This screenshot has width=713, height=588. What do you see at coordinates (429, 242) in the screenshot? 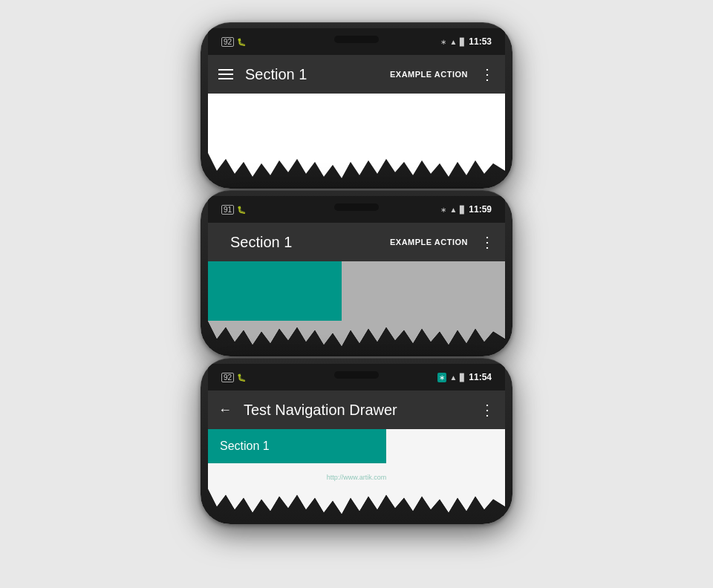
I see `toolbar-action-2: EXAMPLE ACTION` at bounding box center [429, 242].